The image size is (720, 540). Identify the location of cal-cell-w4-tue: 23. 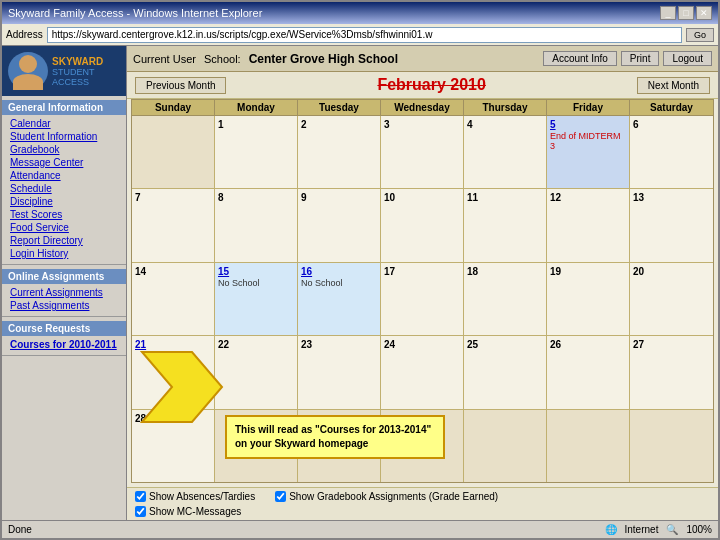
(340, 372).